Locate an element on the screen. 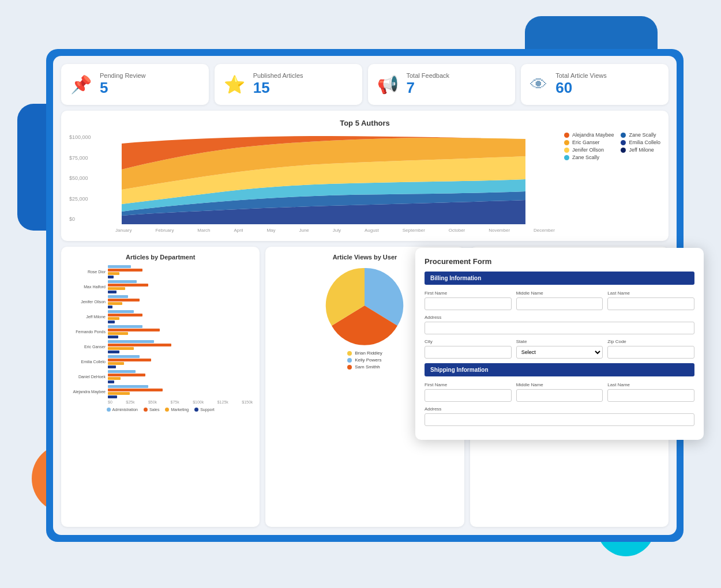 The height and width of the screenshot is (588, 721). stat-card-published: ⭐ Published Articles 15 is located at coordinates (288, 84).